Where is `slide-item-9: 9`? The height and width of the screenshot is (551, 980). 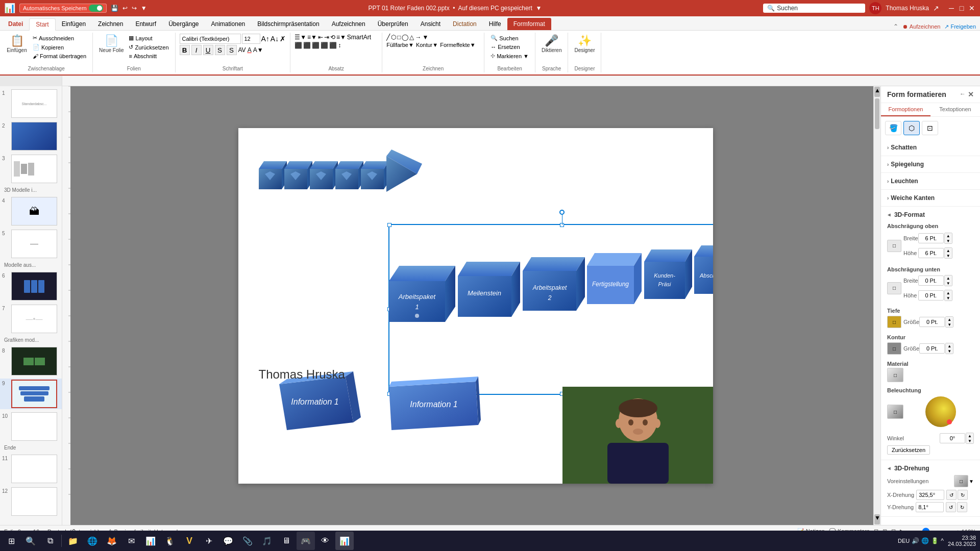 slide-item-9: 9 is located at coordinates (31, 394).